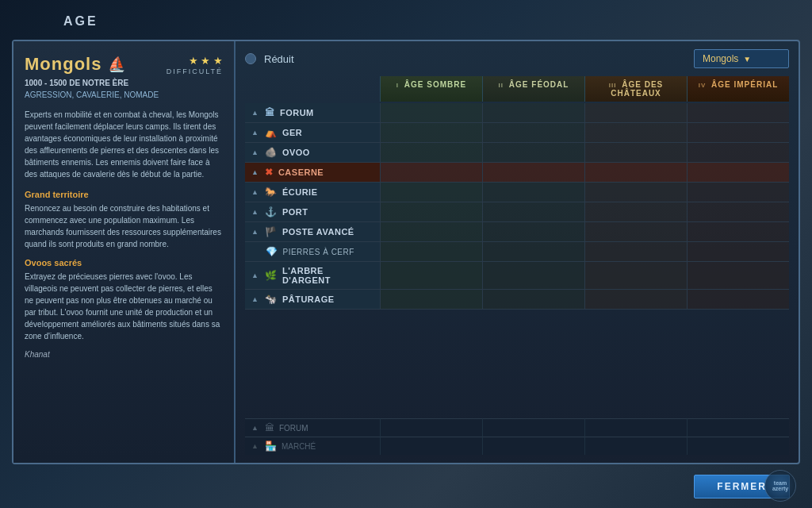 The height and width of the screenshot is (508, 812). I want to click on cell-port-imperial, so click(737, 213).